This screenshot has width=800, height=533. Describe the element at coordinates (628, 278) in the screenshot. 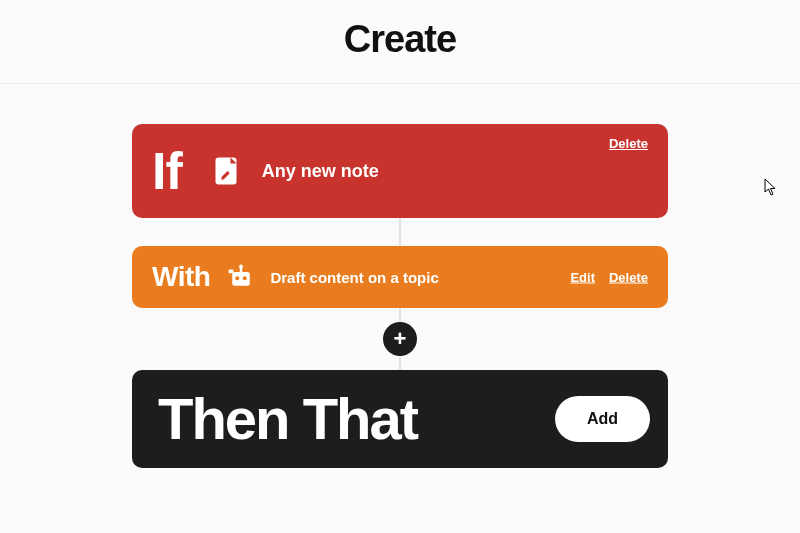

I see `with-delete-link: Delete` at that location.